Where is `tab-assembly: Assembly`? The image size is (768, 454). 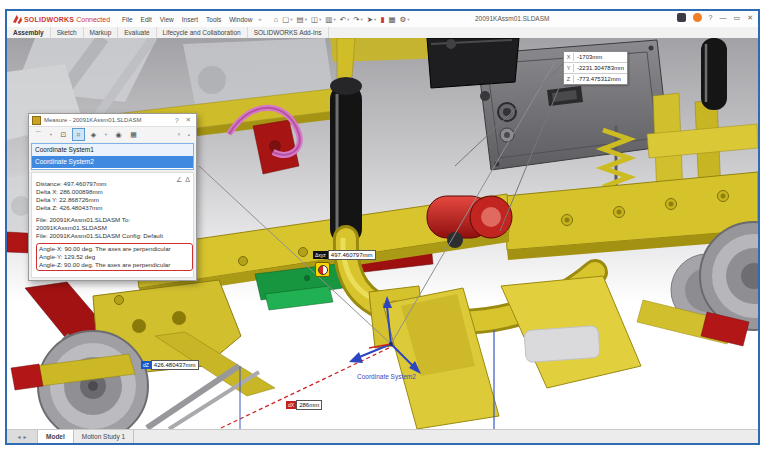
tab-assembly: Assembly is located at coordinates (29, 32).